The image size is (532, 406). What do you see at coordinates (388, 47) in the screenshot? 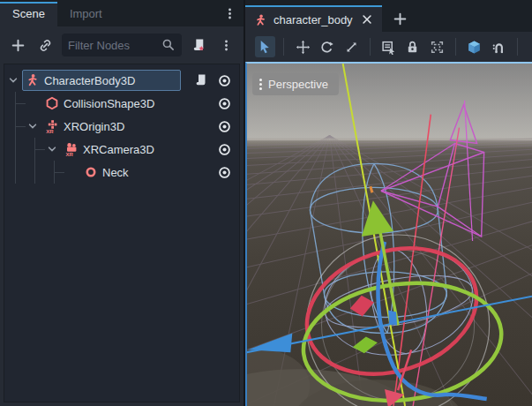
I see `viewport-toolbar` at bounding box center [388, 47].